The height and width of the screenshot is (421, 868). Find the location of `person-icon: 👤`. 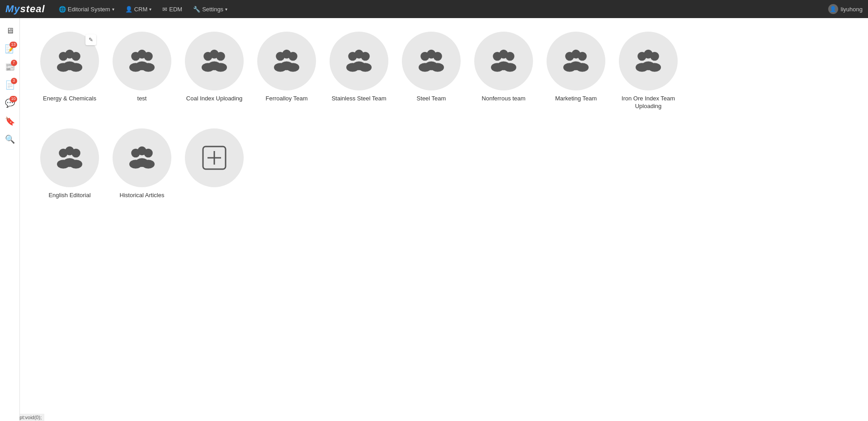

person-icon: 👤 is located at coordinates (129, 9).